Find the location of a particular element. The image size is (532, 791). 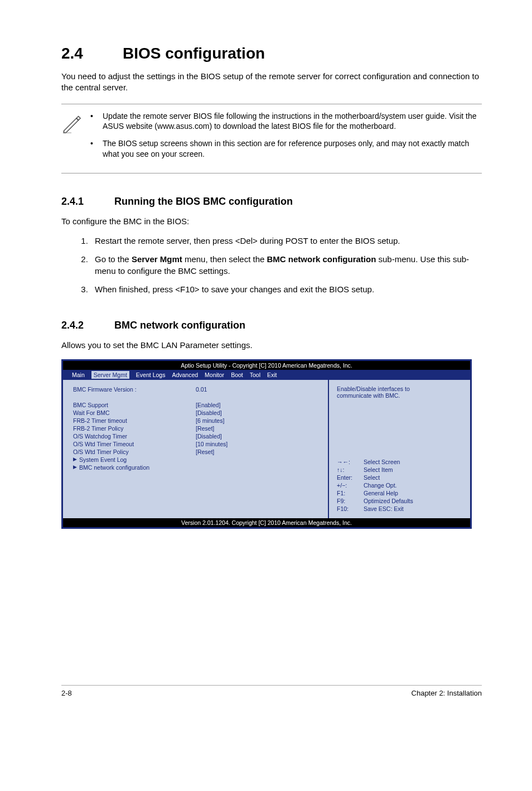

bios-key-hint: F10:Save ESC: Exit is located at coordinates (399, 509).